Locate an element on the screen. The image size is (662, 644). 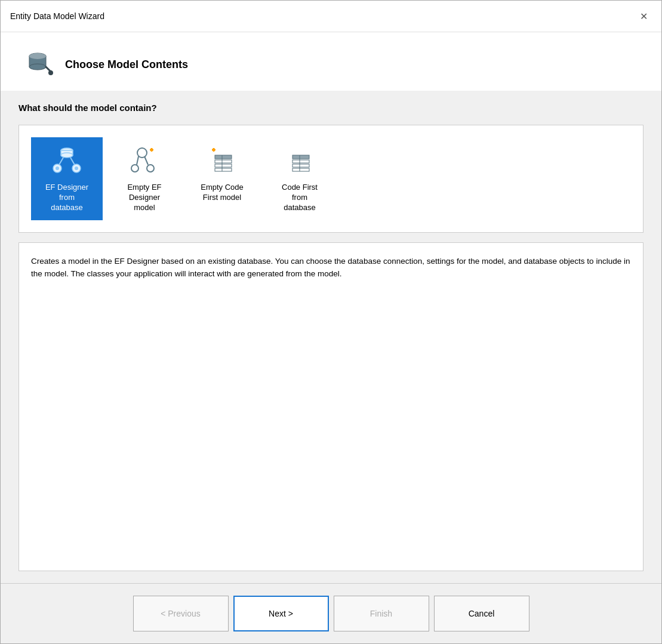
footer: < Previous Next > Finish Cancel is located at coordinates (331, 614).